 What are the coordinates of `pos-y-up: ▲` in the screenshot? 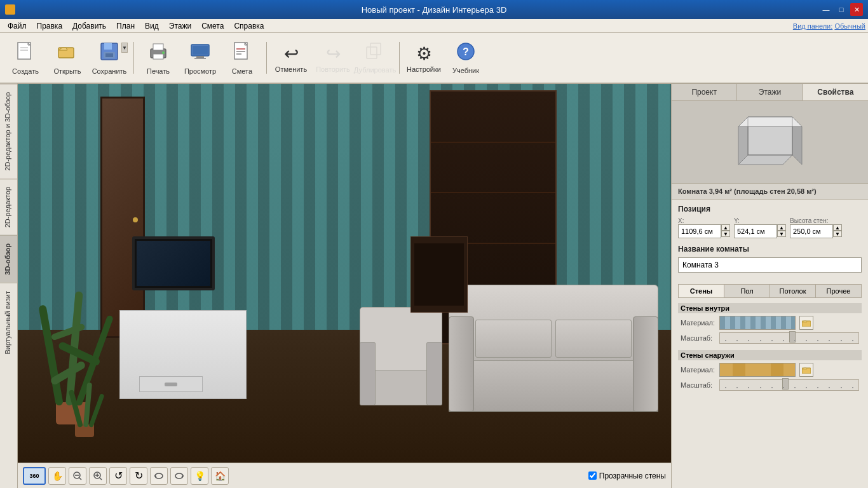 It's located at (782, 227).